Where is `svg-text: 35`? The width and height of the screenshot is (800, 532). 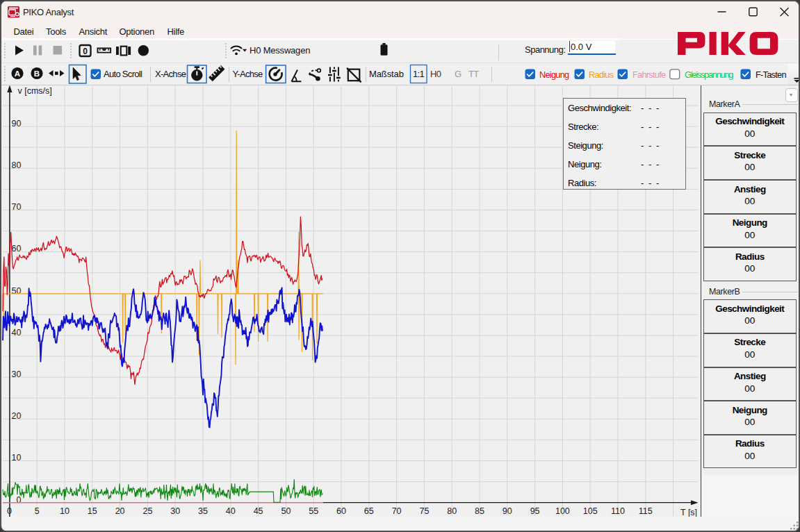
svg-text: 35 is located at coordinates (203, 511).